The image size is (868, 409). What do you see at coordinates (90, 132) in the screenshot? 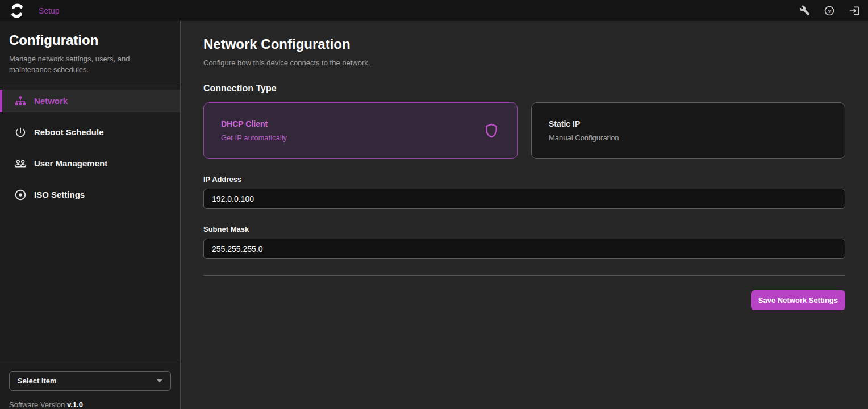
I see `sidebar-item-reboot-schedule: Reboot Schedule` at bounding box center [90, 132].